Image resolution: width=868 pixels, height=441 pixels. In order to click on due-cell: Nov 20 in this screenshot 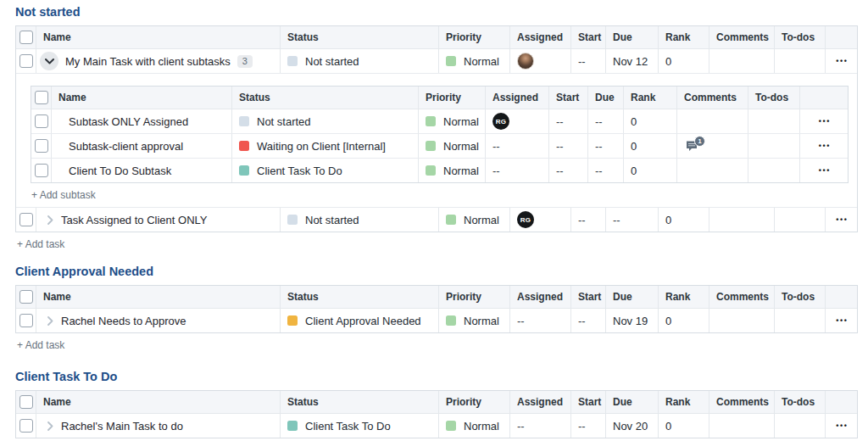, I will do `click(632, 426)`.